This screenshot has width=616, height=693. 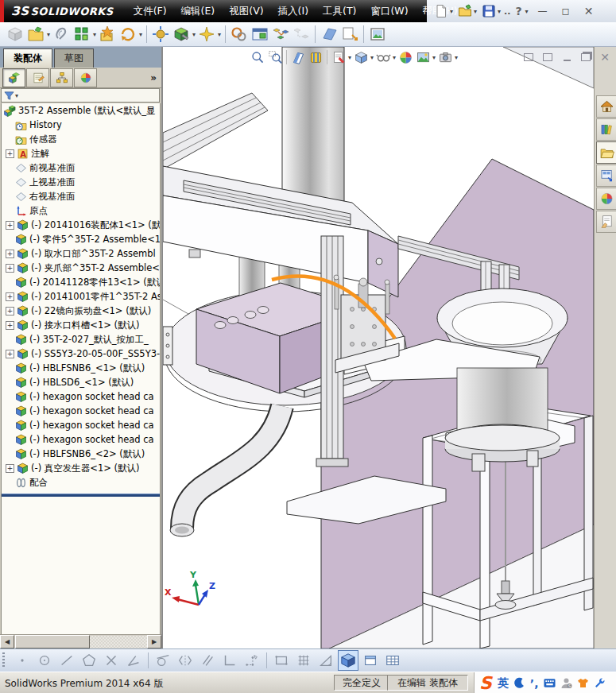 What do you see at coordinates (304, 660) in the screenshot?
I see `sk-grid-button` at bounding box center [304, 660].